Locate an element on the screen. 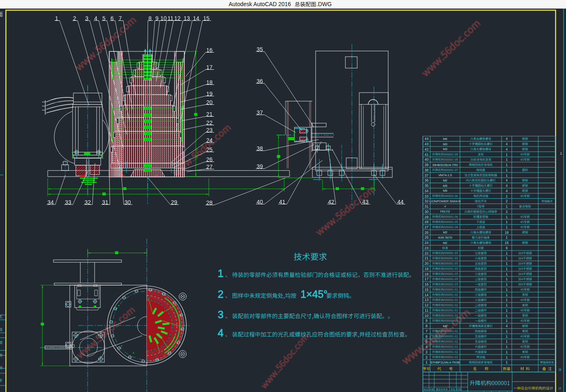 This screenshot has height=392, width=566. svg-text: 57HBP112AL4-TK0B is located at coordinates (445, 362).